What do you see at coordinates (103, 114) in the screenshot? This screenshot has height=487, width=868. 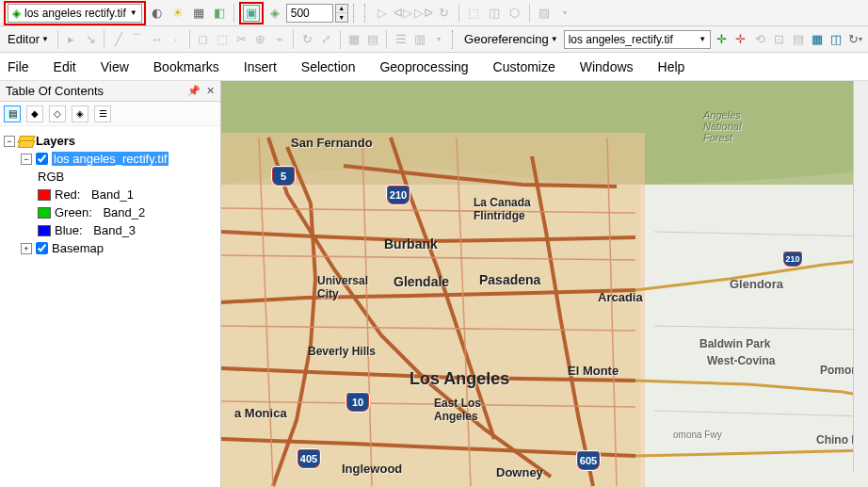 I see `toc-options-icon: ☰` at bounding box center [103, 114].